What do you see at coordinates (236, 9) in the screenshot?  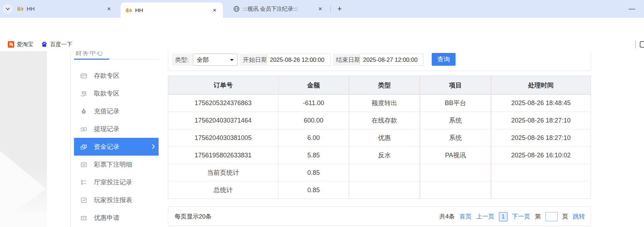 I see `globe-favicon` at bounding box center [236, 9].